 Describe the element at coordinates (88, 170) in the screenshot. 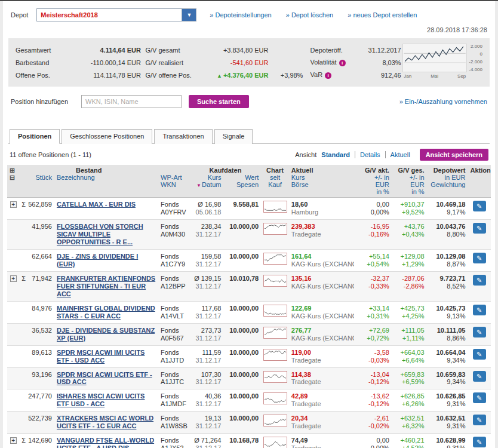

I see `header-bestand: Bestand` at that location.